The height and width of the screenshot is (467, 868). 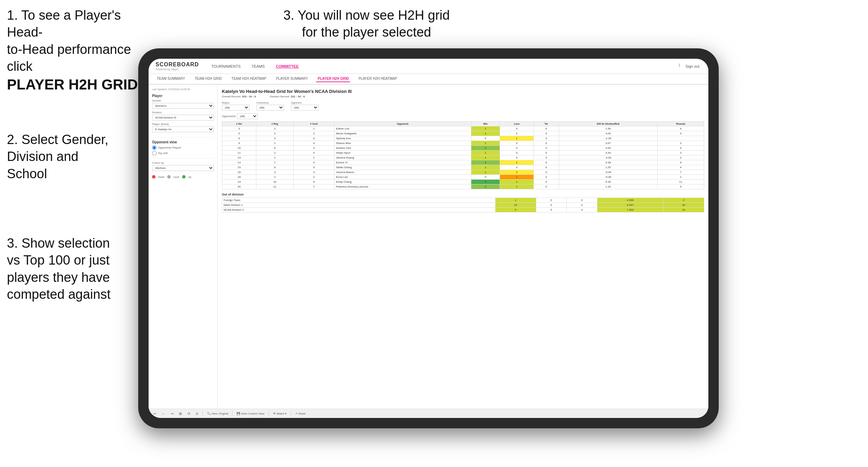 What do you see at coordinates (428, 66) in the screenshot?
I see `navbar: SCOREBOARD Powered by clippd TOURNAMENTS…` at bounding box center [428, 66].